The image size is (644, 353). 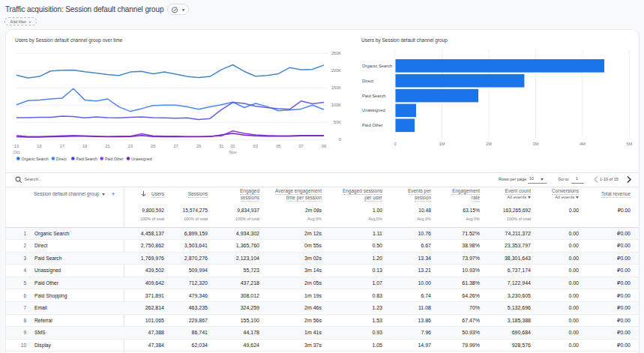 I want to click on svg-text: 13, so click(x=16, y=146).